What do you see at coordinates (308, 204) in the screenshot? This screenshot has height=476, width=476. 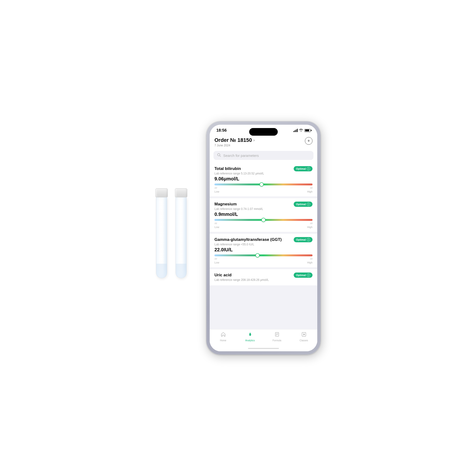 I see `badge-info-icon-1: i` at bounding box center [308, 204].